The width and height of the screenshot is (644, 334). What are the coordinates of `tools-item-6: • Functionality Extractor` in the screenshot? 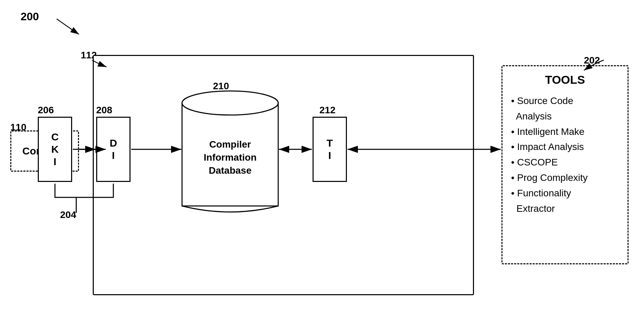 It's located at (565, 201).